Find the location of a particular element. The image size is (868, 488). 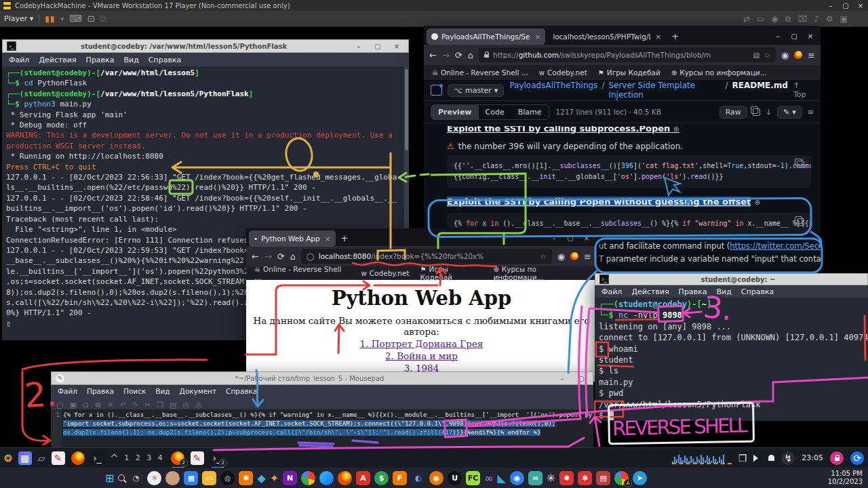

close-file-icon: ✕ is located at coordinates (110, 404).